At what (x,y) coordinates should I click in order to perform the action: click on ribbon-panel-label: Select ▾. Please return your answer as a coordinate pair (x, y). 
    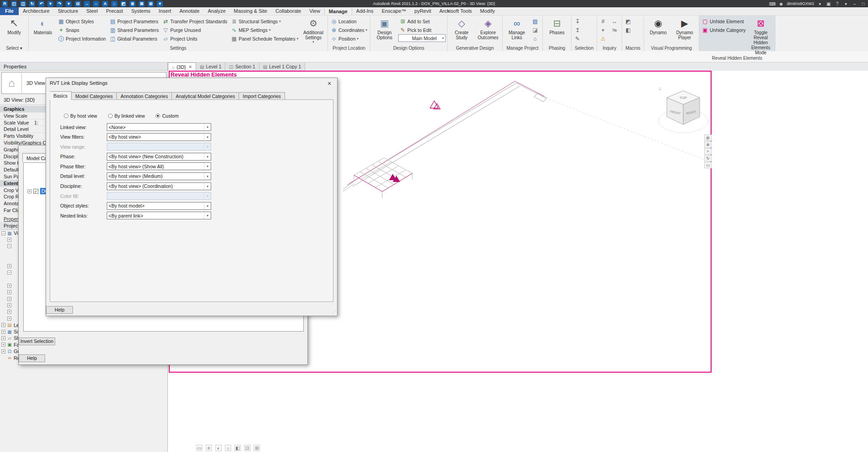
    Looking at the image, I should click on (14, 48).